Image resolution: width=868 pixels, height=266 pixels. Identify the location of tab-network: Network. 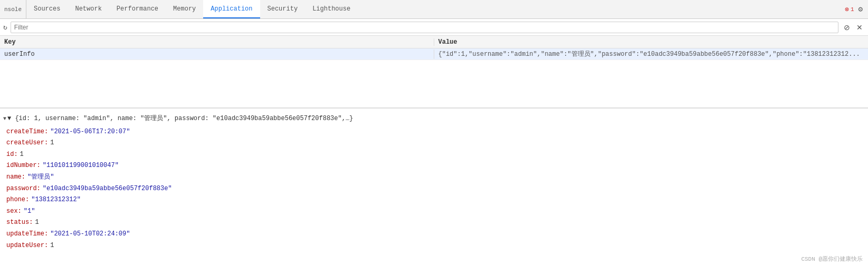
(88, 9).